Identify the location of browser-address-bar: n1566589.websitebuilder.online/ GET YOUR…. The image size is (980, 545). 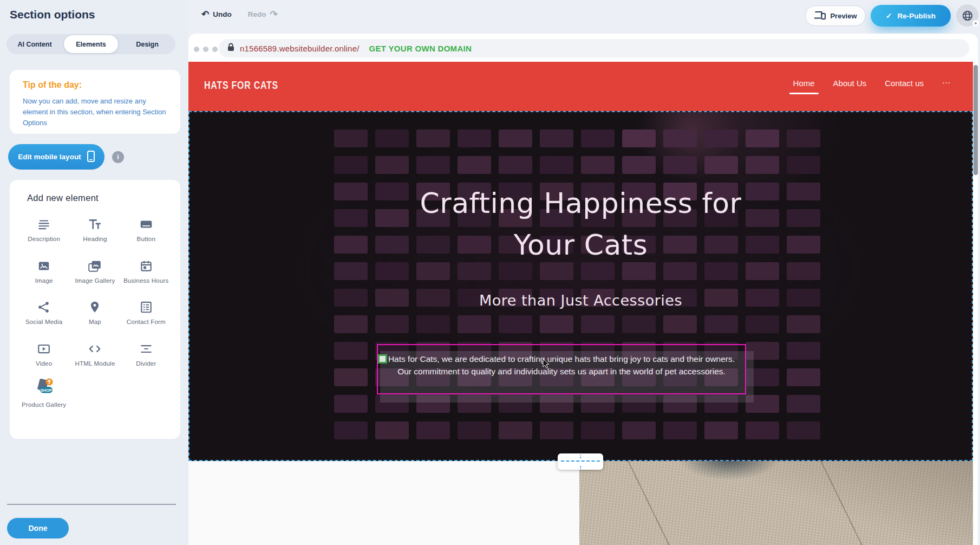
(594, 48).